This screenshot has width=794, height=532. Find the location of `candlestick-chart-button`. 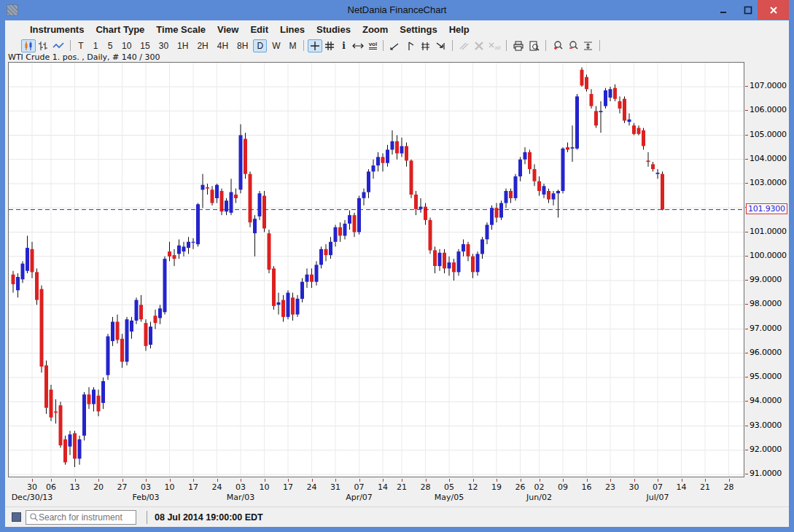

candlestick-chart-button is located at coordinates (28, 46).